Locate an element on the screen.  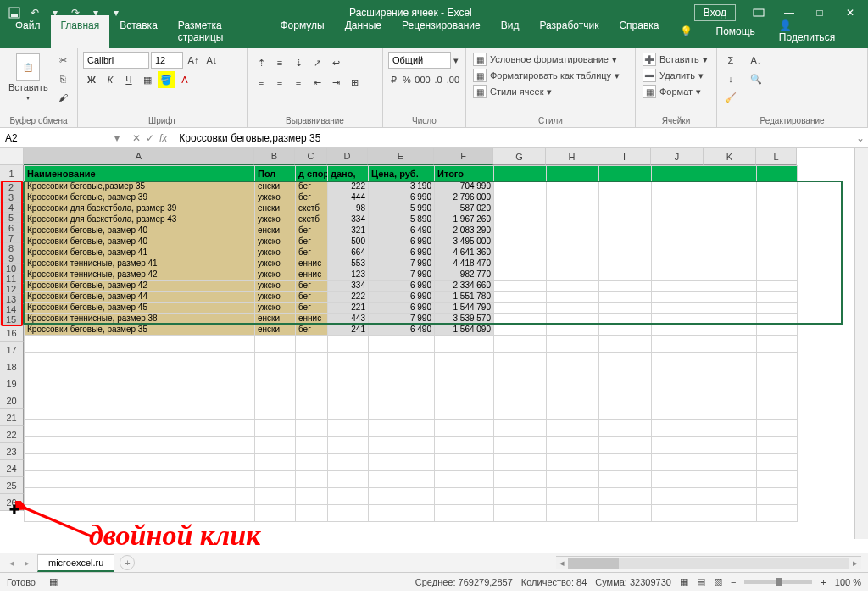
row-header: 4 is located at coordinates (12, 208).